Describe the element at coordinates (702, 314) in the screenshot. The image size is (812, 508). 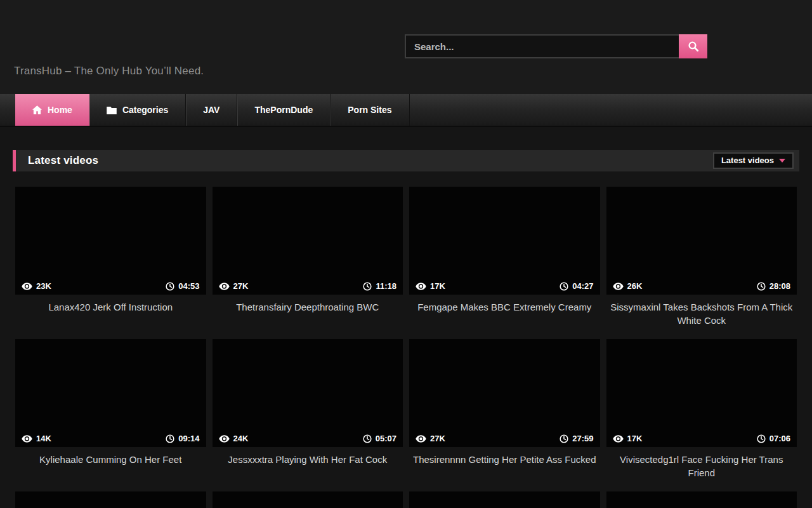
I see `video-title: Sissymaxinl Takes Backshots From A Thick…` at that location.